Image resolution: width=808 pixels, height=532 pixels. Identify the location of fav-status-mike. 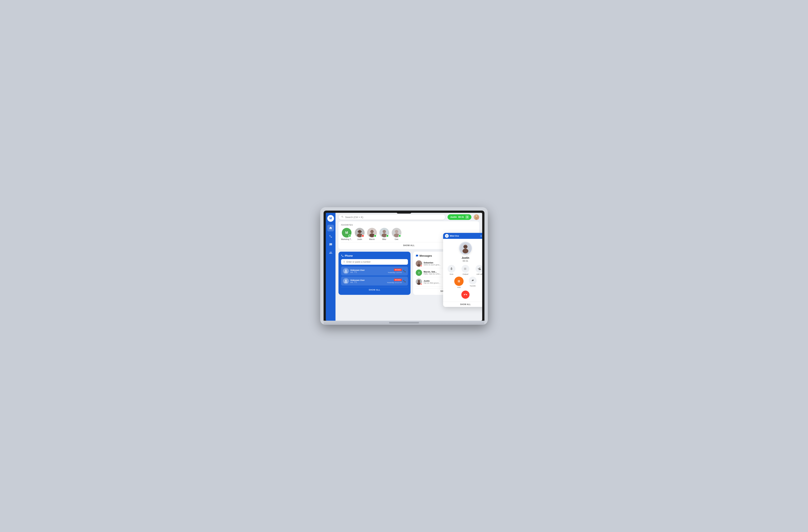
(387, 236).